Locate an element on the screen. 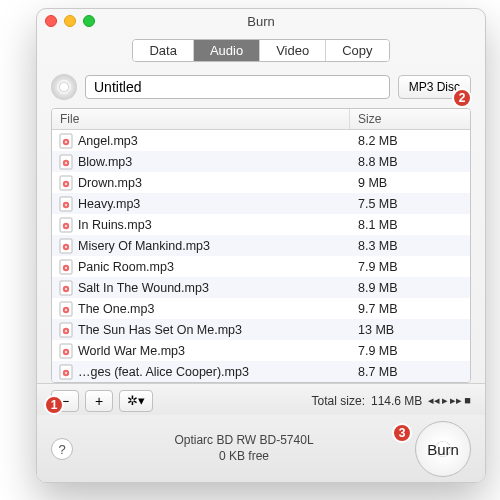 Image resolution: width=500 pixels, height=500 pixels. file-size: 13 MB is located at coordinates (410, 330).